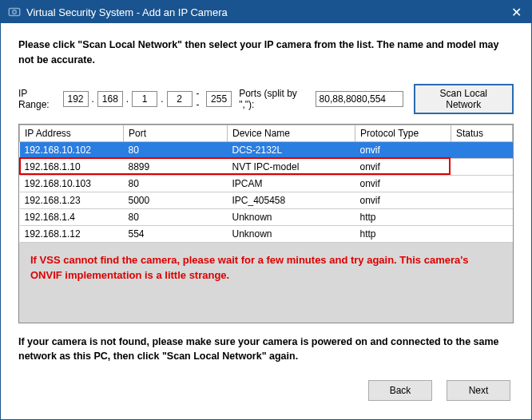 The height and width of the screenshot is (420, 532). Describe the element at coordinates (176, 166) in the screenshot. I see `cell-port: 8899` at that location.